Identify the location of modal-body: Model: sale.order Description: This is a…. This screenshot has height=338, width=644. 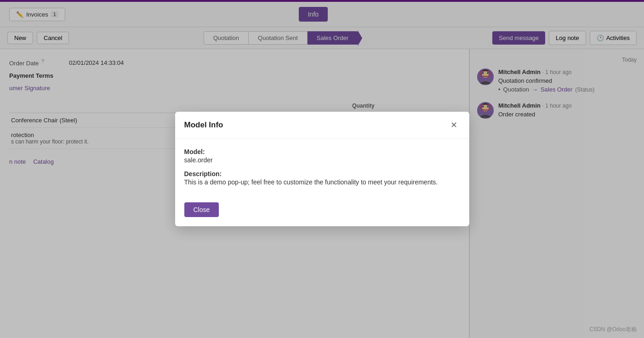
(322, 168).